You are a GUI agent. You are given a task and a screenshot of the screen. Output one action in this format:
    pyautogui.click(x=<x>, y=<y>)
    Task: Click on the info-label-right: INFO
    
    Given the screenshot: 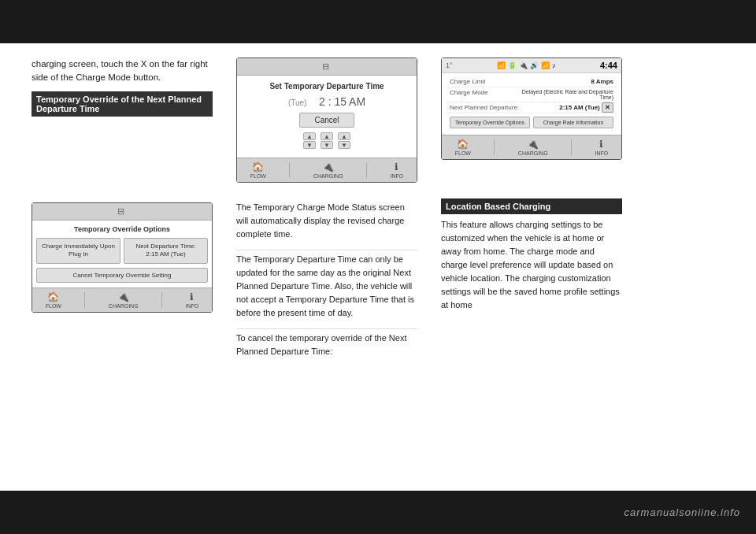 What is the action you would take?
    pyautogui.click(x=602, y=153)
    